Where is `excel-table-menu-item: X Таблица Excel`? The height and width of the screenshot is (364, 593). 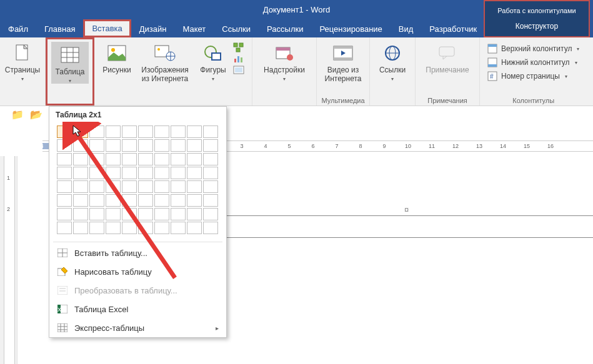 excel-table-menu-item: X Таблица Excel is located at coordinates (137, 309).